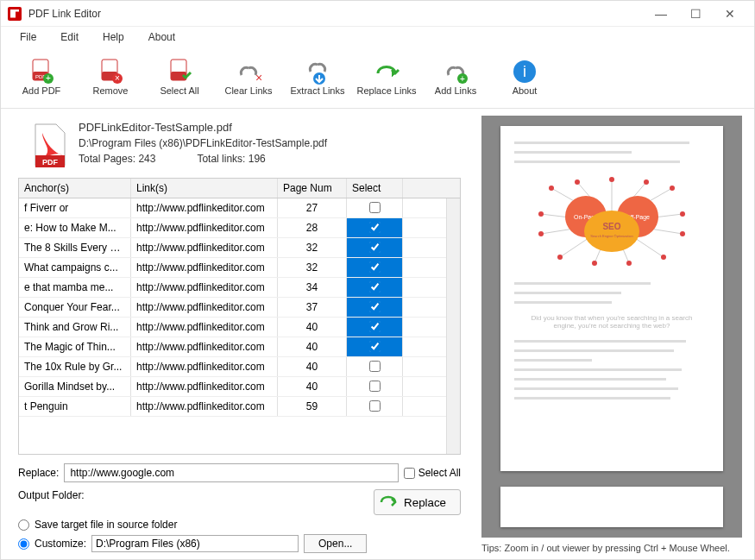 The width and height of the screenshot is (755, 560). Describe the element at coordinates (24, 525) in the screenshot. I see `save-source-radio` at that location.